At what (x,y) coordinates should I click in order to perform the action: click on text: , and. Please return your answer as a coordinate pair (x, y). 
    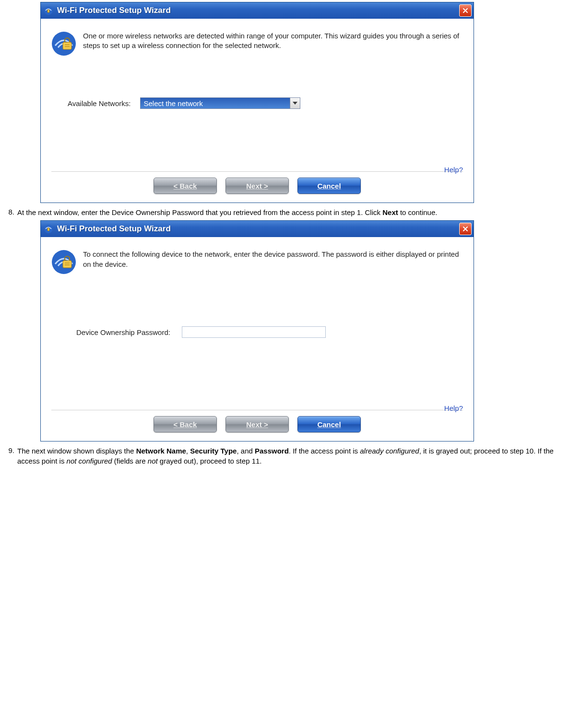
    Looking at the image, I should click on (246, 451).